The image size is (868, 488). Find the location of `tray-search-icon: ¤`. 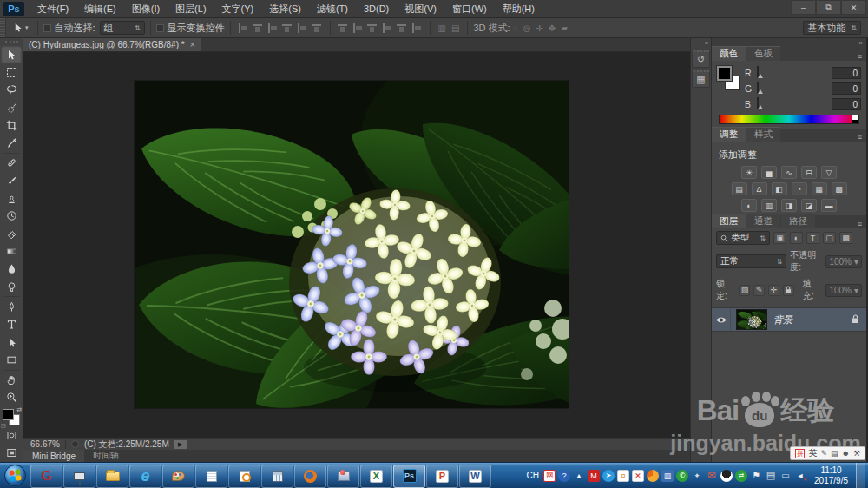

tray-search-icon: ¤ is located at coordinates (623, 476).